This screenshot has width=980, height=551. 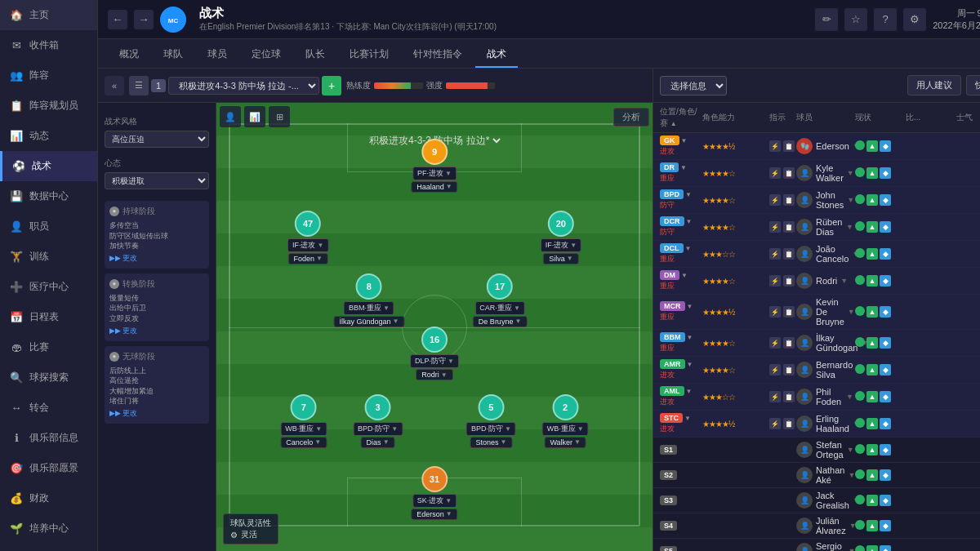 I want to click on info-select: 选择信息, so click(x=693, y=86).